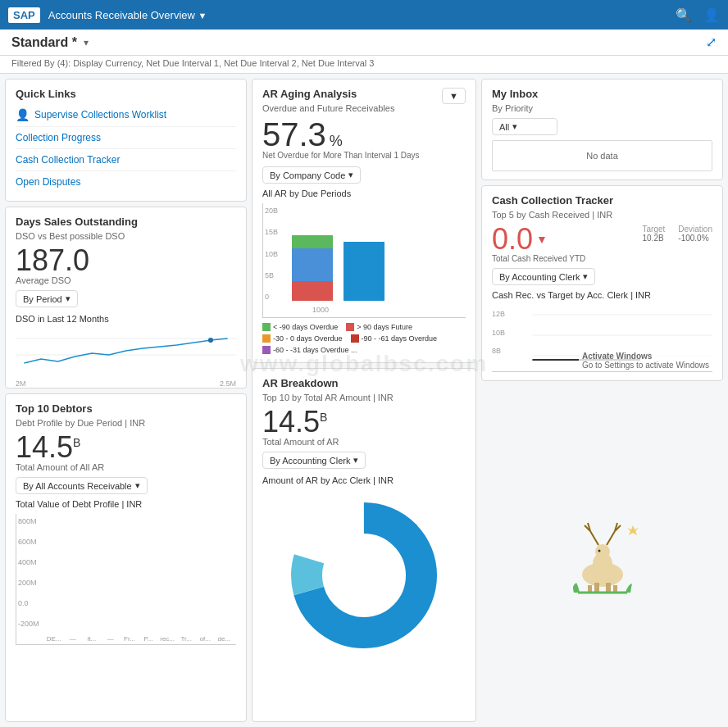 The image size is (728, 727). I want to click on deer-illustration, so click(603, 554).